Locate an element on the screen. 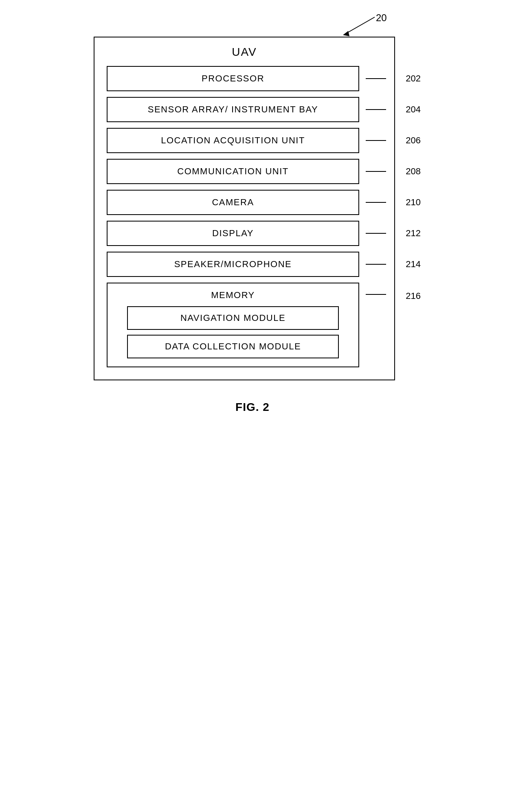 The width and height of the screenshot is (505, 812). navigation-module-box: NAVIGATION MODULE is located at coordinates (233, 318).